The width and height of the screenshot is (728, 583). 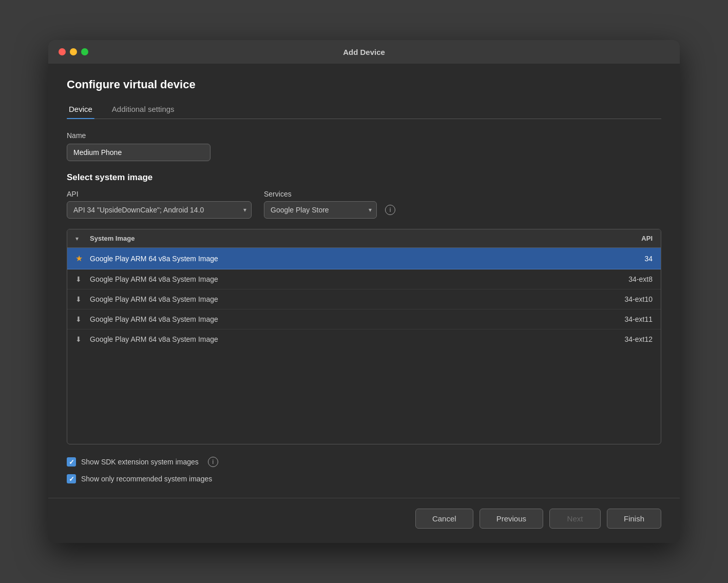 I want to click on table-row: ★ Google Play ARM 64 v8a System Image 34, so click(x=364, y=259).